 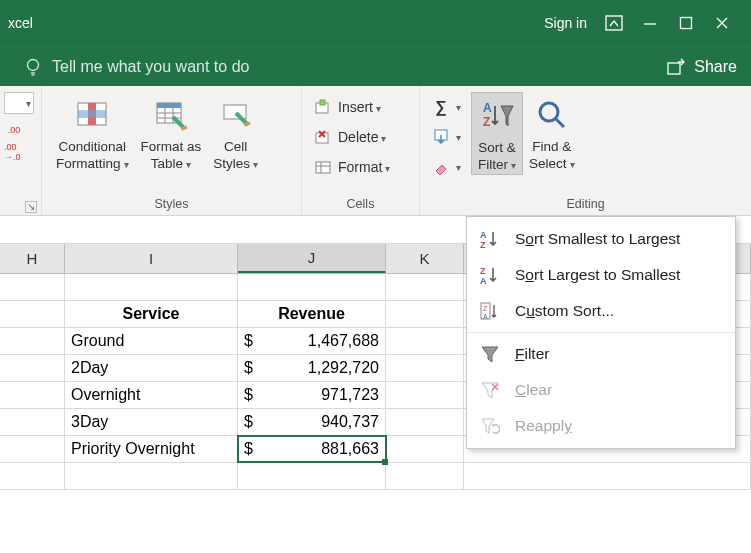 What do you see at coordinates (441, 107) in the screenshot?
I see `sigma-icon: ∑` at bounding box center [441, 107].